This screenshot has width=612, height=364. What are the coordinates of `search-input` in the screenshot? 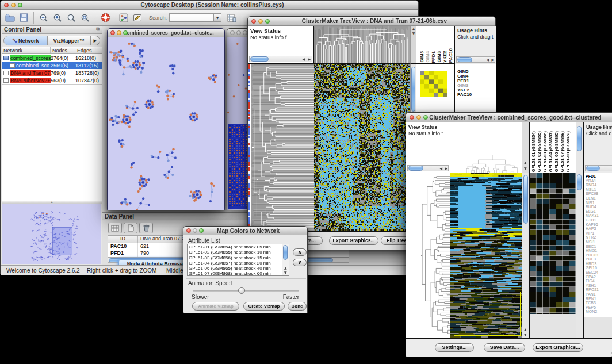 It's located at (192, 17).